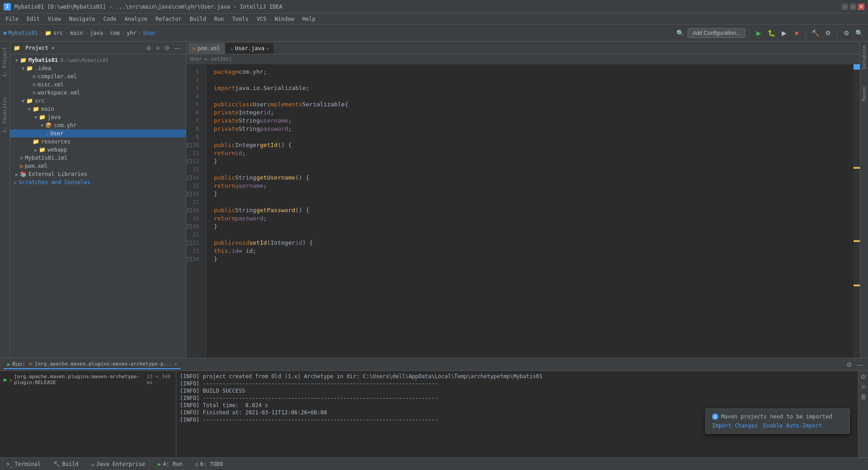 This screenshot has width=868, height=470. I want to click on close-button: ✕, so click(861, 7).